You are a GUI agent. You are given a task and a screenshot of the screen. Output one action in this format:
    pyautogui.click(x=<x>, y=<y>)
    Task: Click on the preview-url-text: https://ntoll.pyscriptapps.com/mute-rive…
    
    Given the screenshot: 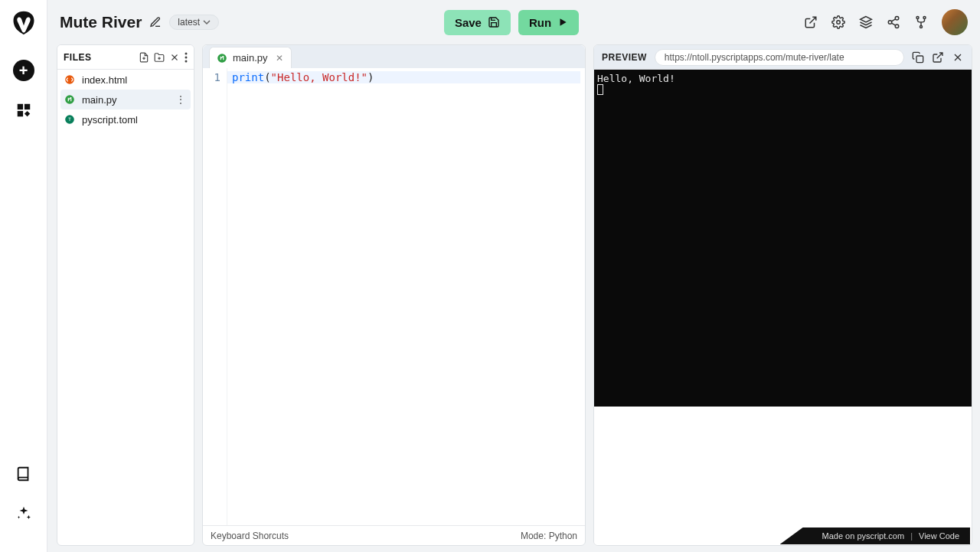 What is the action you would take?
    pyautogui.click(x=755, y=57)
    